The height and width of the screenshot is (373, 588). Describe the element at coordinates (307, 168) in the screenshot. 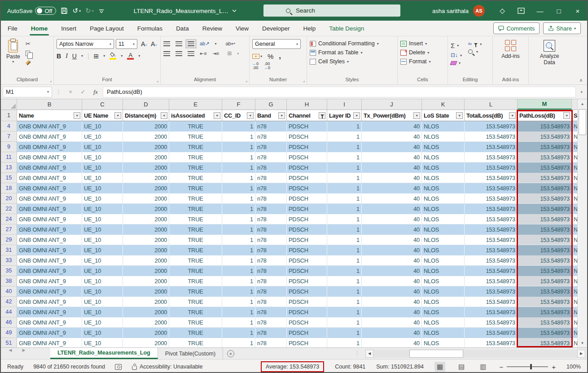

I see `cell-H13: PDSCH` at that location.